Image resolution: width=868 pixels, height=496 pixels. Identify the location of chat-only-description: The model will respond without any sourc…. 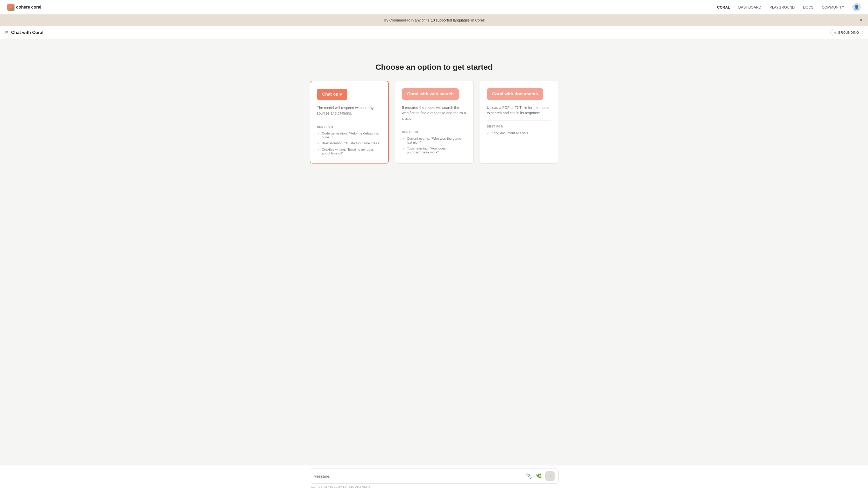
(349, 111).